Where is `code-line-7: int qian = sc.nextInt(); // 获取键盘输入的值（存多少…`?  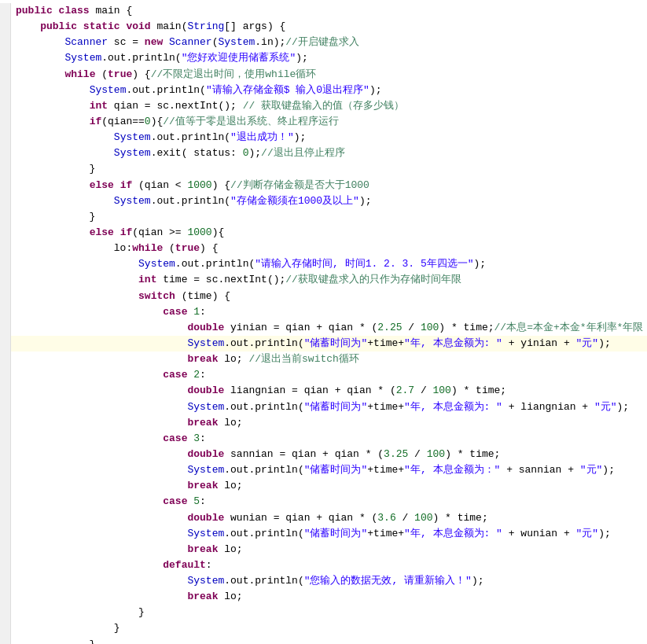
code-line-7: int qian = sc.nextInt(); // 获取键盘输入的值（存多少… is located at coordinates (324, 106).